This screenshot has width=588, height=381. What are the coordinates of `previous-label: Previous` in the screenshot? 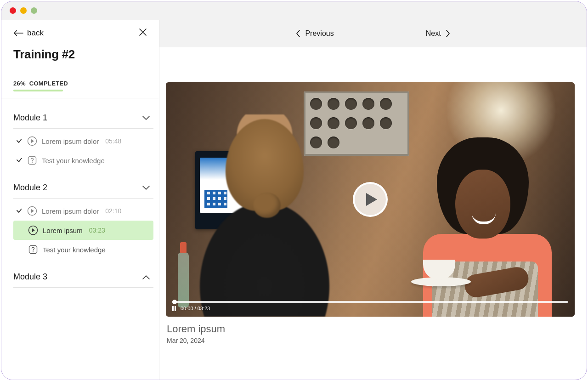 It's located at (319, 34).